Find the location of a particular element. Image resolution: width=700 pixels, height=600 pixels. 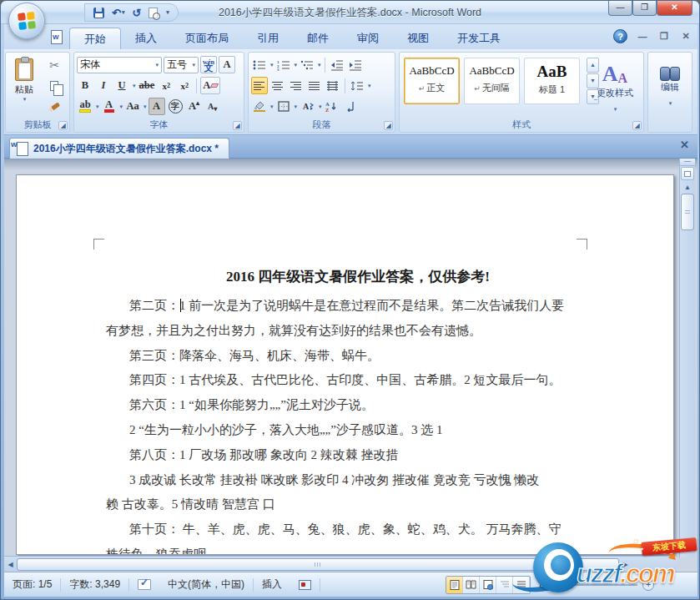

italic-button: I is located at coordinates (103, 85).